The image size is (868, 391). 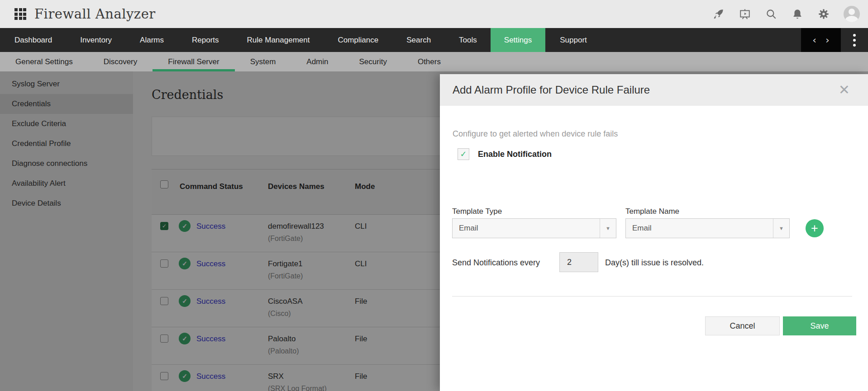 What do you see at coordinates (535, 134) in the screenshot?
I see `modal-subtitle: Configure to get alerted when device rul…` at bounding box center [535, 134].